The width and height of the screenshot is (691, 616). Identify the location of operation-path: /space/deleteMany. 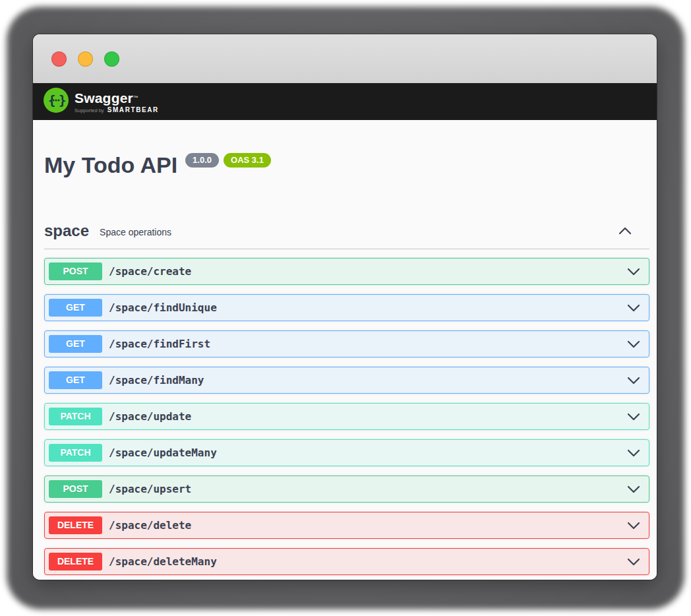
(163, 562).